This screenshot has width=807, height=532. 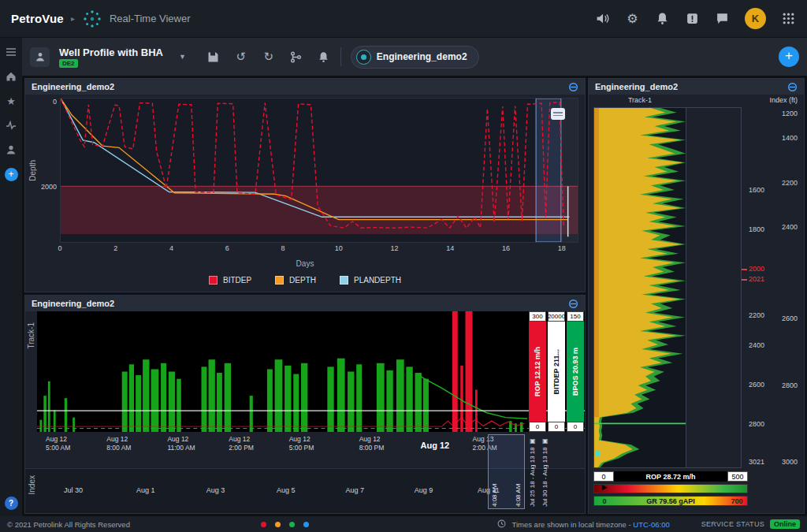 What do you see at coordinates (282, 248) in the screenshot?
I see `x-tick-label: 8` at bounding box center [282, 248].